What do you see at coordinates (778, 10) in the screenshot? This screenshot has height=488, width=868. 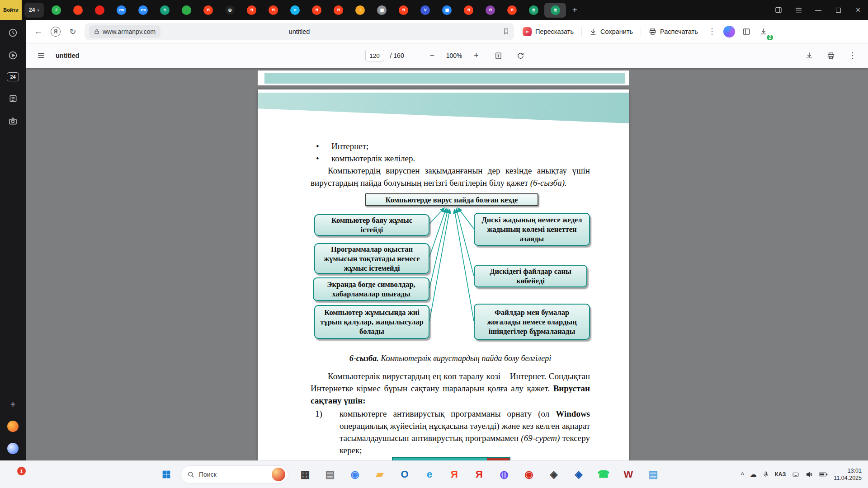 I see `tab-panel-icon` at bounding box center [778, 10].